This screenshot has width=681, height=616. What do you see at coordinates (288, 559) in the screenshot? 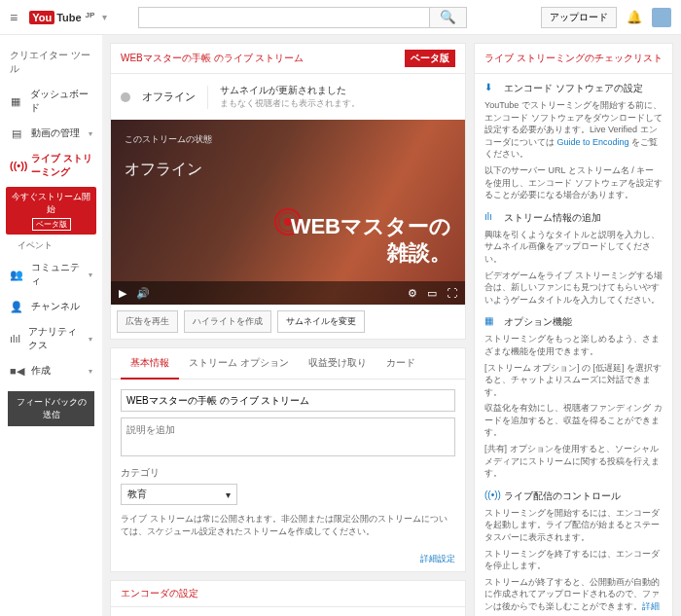
I see `advanced-settings-link: 詳細設定` at bounding box center [288, 559].